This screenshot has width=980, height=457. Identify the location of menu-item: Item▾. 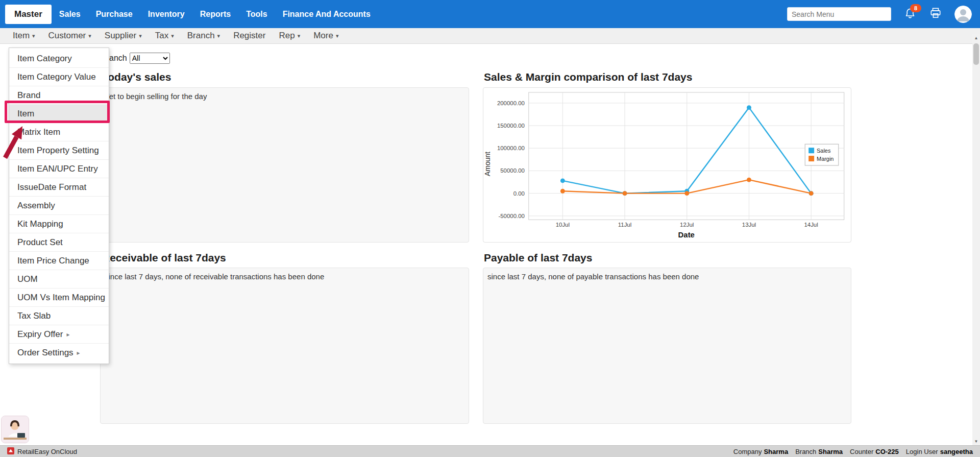
(24, 36).